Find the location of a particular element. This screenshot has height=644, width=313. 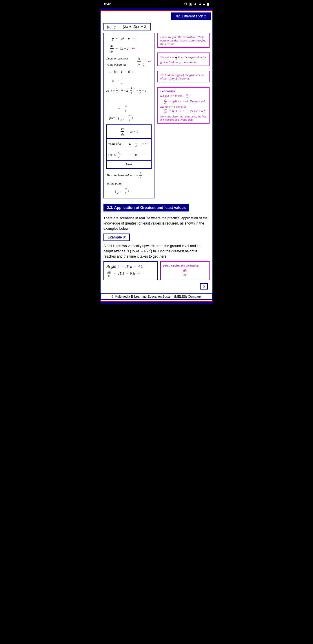

math-step-5: x = 1 4 is located at coordinates (132, 81).